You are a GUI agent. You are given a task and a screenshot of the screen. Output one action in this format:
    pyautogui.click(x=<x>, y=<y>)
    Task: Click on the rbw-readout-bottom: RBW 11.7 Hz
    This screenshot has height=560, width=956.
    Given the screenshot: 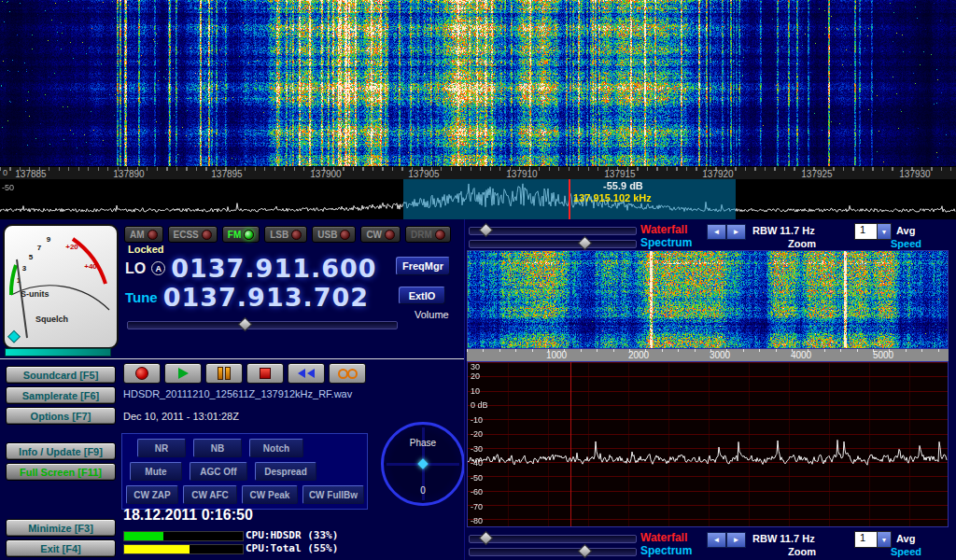 What is the action you would take?
    pyautogui.click(x=784, y=539)
    